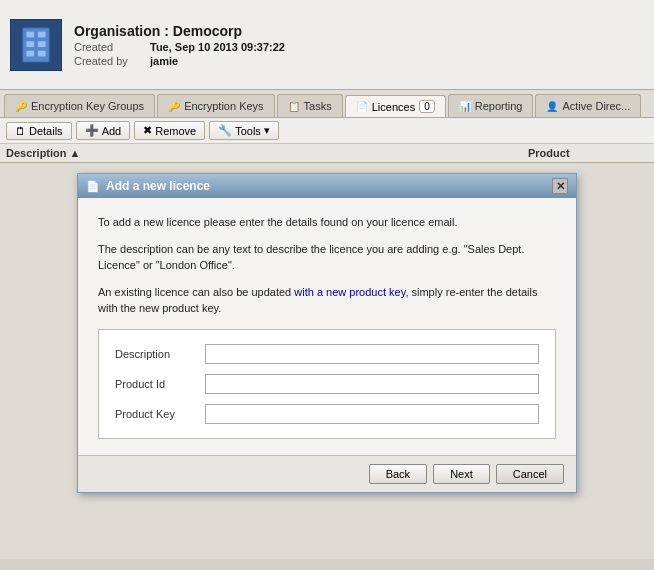 The height and width of the screenshot is (570, 654). I want to click on add-label: Add, so click(112, 131).